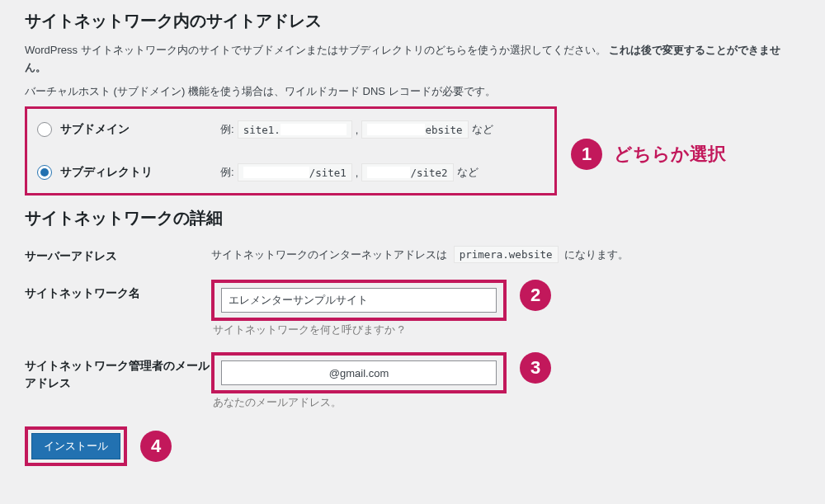 The image size is (825, 504). What do you see at coordinates (292, 130) in the screenshot?
I see `subdomain-row: サブドメイン 例: site1. , ebsite など` at bounding box center [292, 130].